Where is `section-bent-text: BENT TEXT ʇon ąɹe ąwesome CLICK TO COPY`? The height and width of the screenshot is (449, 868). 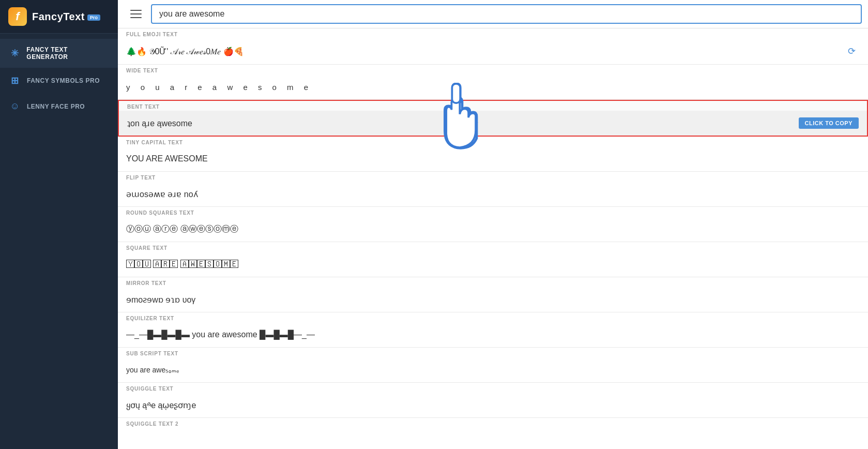 section-bent-text: BENT TEXT ʇon ąɹe ąwesome CLICK TO COPY is located at coordinates (493, 118).